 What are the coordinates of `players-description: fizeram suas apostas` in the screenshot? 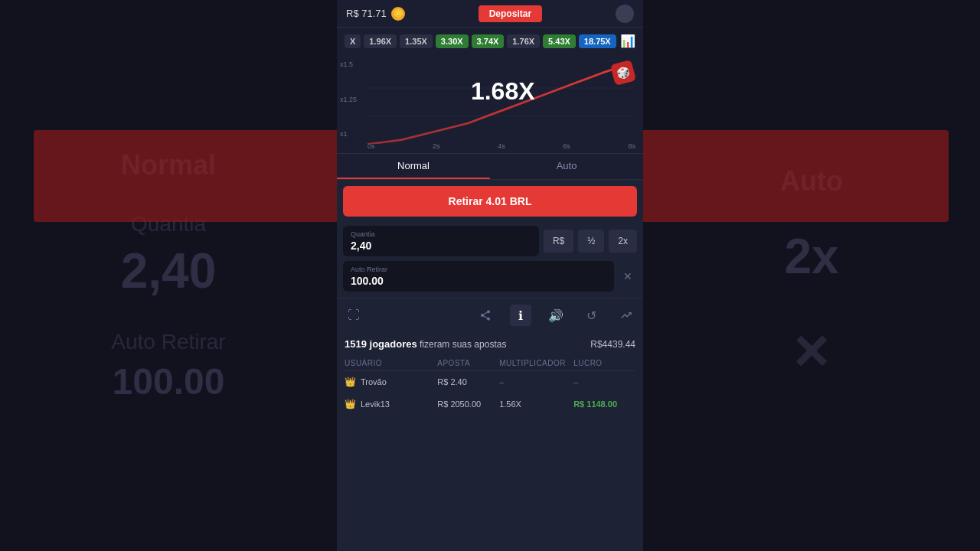 It's located at (462, 344).